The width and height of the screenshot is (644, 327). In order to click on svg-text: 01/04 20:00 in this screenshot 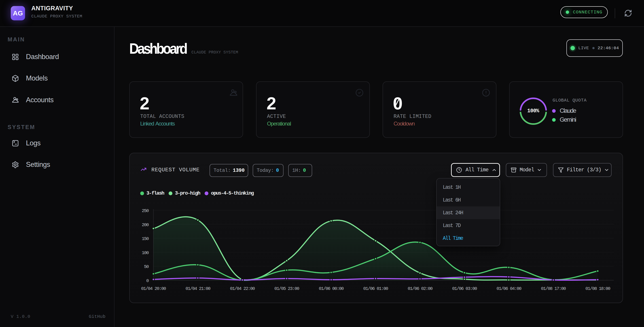, I will do `click(154, 288)`.